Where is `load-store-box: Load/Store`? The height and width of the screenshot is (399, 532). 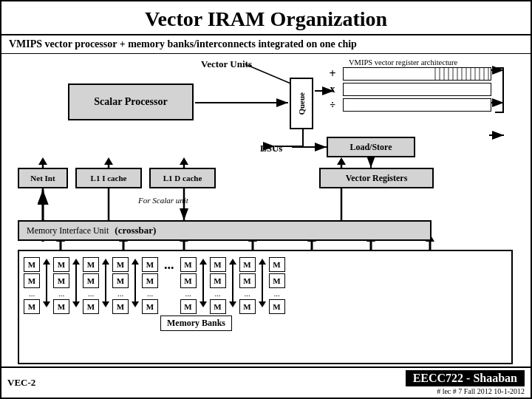
load-store-box: Load/Store is located at coordinates (371, 147).